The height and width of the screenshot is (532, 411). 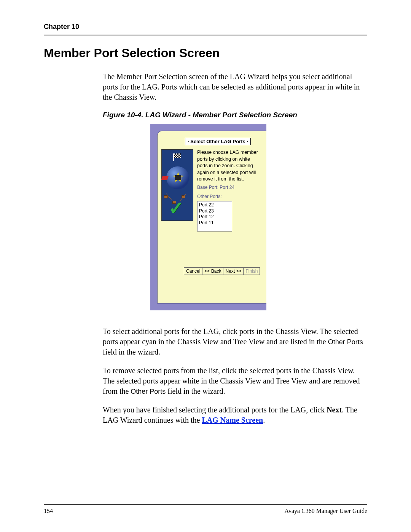 I want to click on footer-rule, so click(x=206, y=504).